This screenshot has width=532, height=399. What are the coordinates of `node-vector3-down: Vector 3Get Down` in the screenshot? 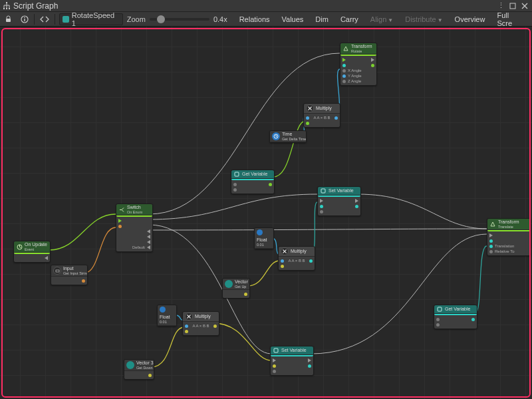 It's located at (139, 370).